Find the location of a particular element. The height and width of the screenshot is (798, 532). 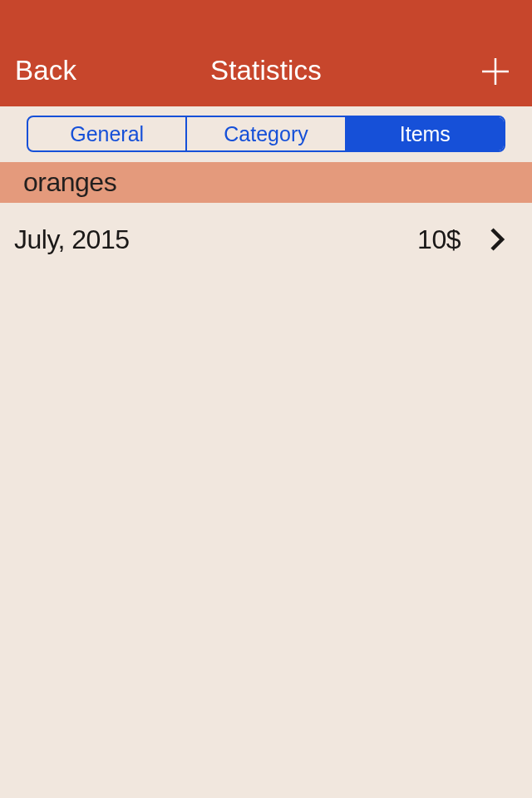

plus-icon is located at coordinates (495, 71).